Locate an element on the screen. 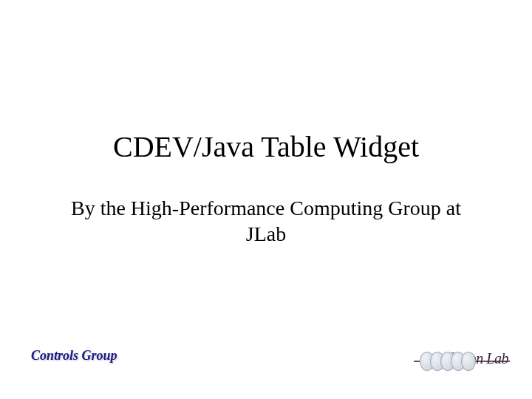 The image size is (532, 399). jefferson-lab-logo: Jefferson Lab is located at coordinates (458, 361).